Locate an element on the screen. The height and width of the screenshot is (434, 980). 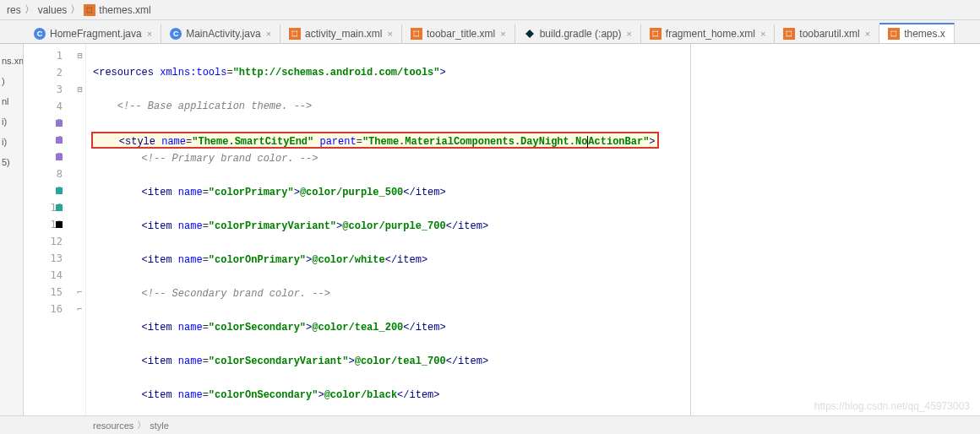
tab-themes: ⬚themes.x is located at coordinates (917, 34).